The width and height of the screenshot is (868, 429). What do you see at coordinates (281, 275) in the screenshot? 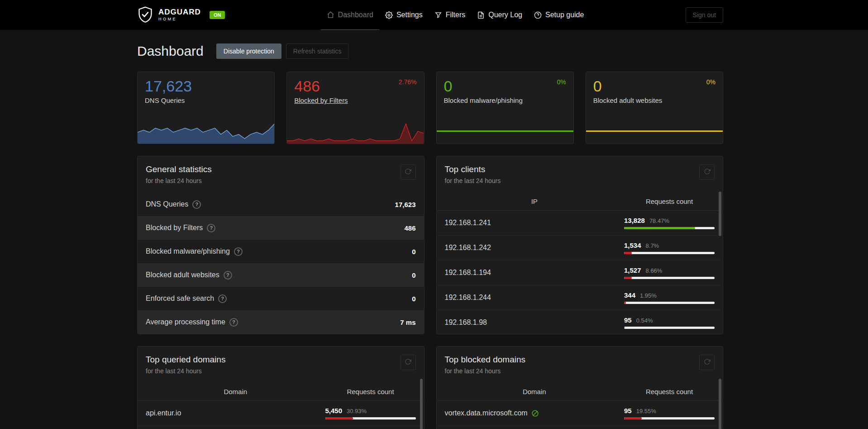
I see `stats-row: Blocked adult websites? 0` at bounding box center [281, 275].